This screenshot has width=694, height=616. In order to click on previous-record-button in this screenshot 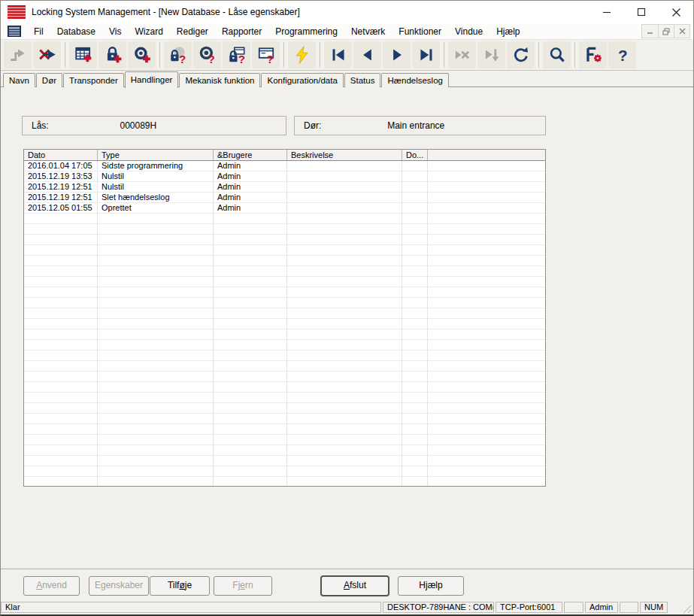, I will do `click(367, 55)`.